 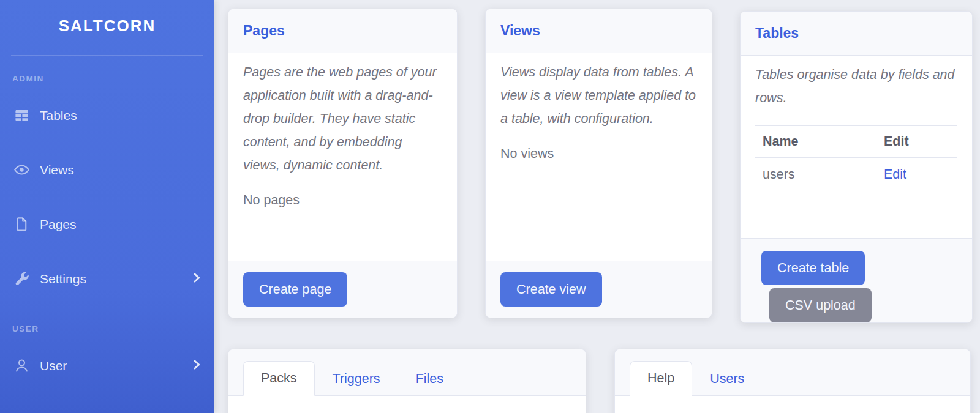 I want to click on tables-card-header: Tables, so click(x=856, y=34).